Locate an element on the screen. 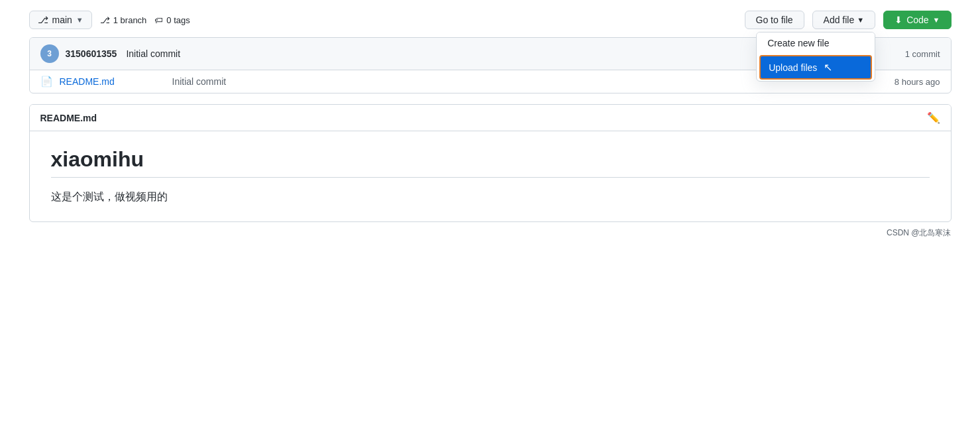  tags-count-badge: 🏷 0 tags is located at coordinates (172, 20).